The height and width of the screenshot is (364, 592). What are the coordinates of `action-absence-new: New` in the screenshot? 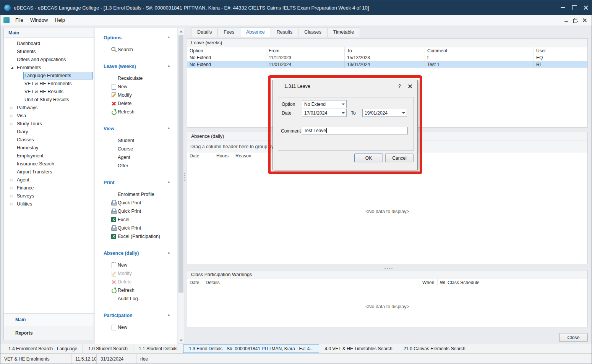 It's located at (136, 265).